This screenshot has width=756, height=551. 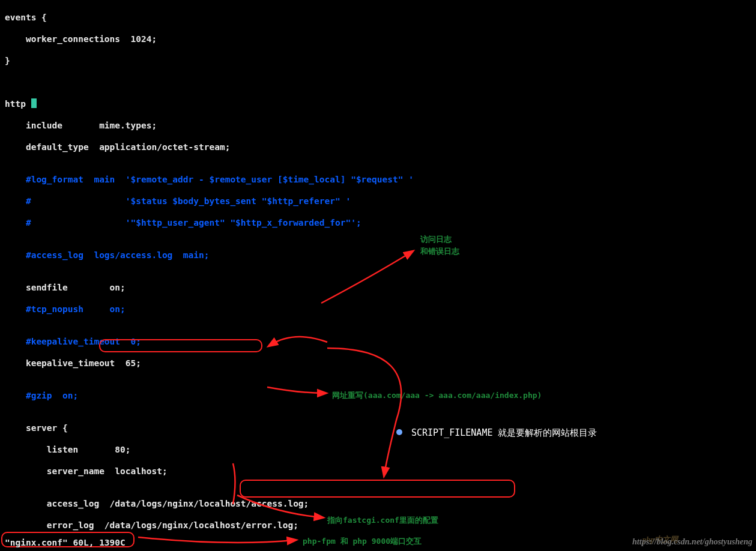 What do you see at coordinates (246, 288) in the screenshot?
I see `code-line: sendfile on;` at bounding box center [246, 288].